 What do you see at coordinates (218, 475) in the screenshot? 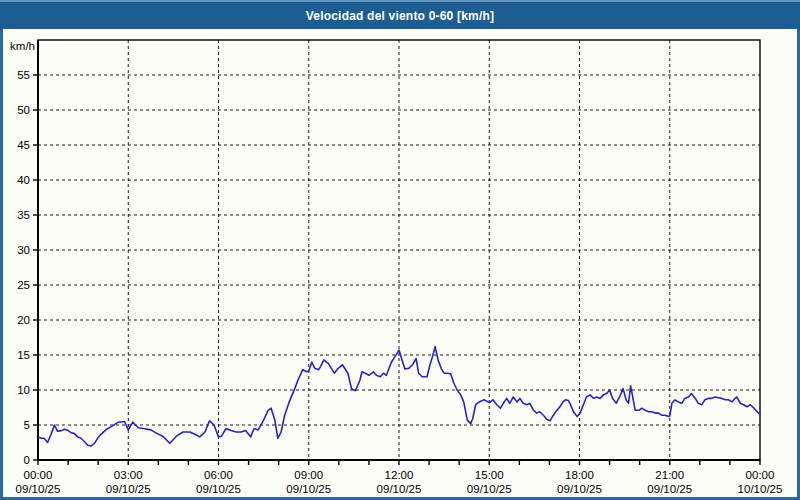
I see `x-time-label: 06:00` at bounding box center [218, 475].